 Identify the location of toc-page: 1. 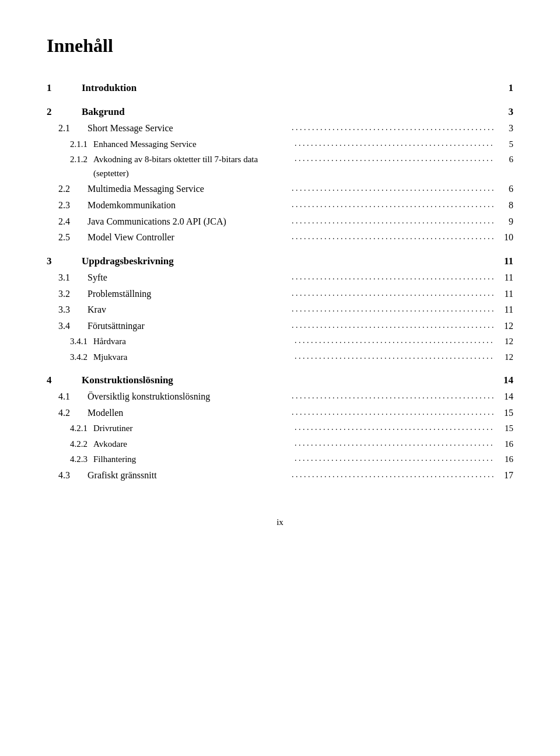
(505, 88).